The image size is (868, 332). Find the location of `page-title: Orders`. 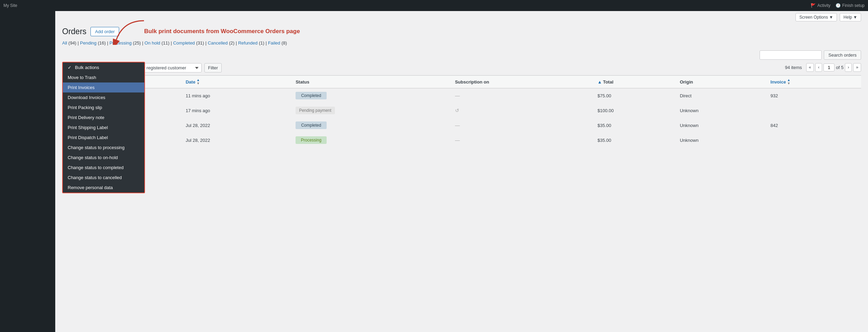

page-title: Orders is located at coordinates (74, 32).